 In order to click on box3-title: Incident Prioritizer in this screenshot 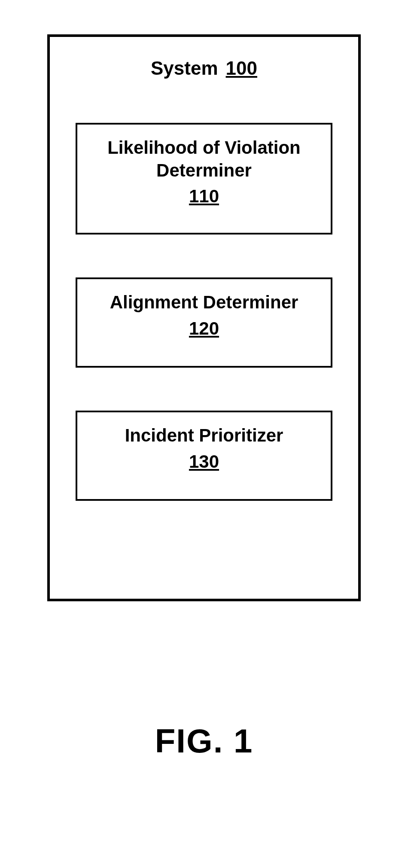, I will do `click(204, 436)`.